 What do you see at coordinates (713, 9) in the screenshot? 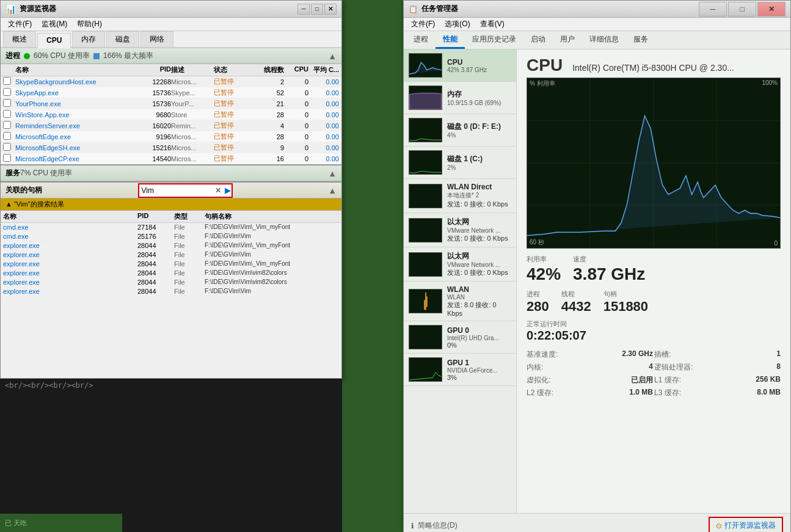
I see `tm-minimize-btn: ─` at bounding box center [713, 9].